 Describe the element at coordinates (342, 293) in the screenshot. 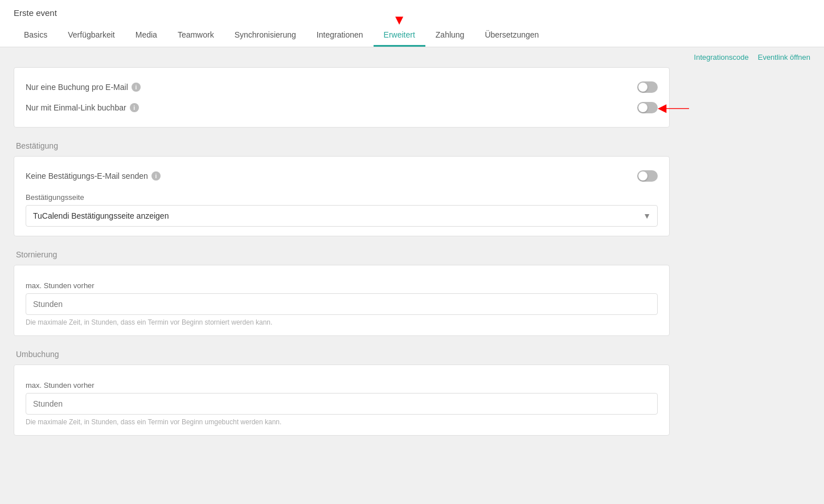

I see `stornierung-section: Stornierung max. Stunden vorher Die maxi…` at that location.